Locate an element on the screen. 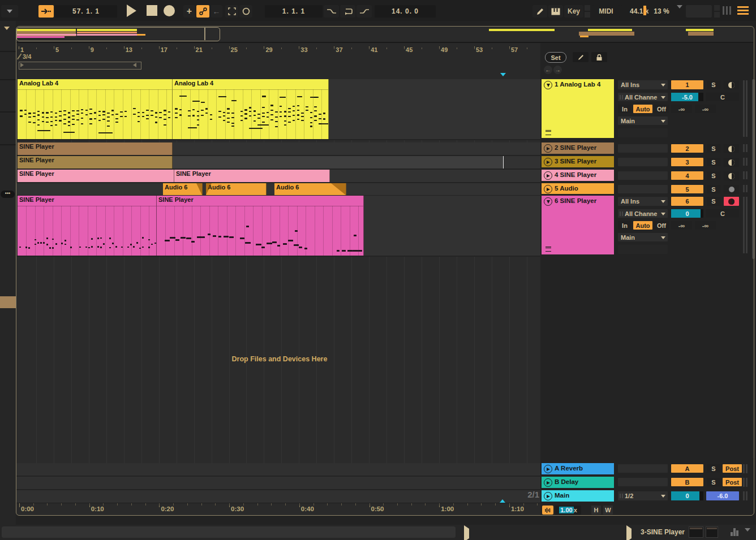 Image resolution: width=756 pixels, height=540 pixels. volume-slider: -5.0 is located at coordinates (687, 97).